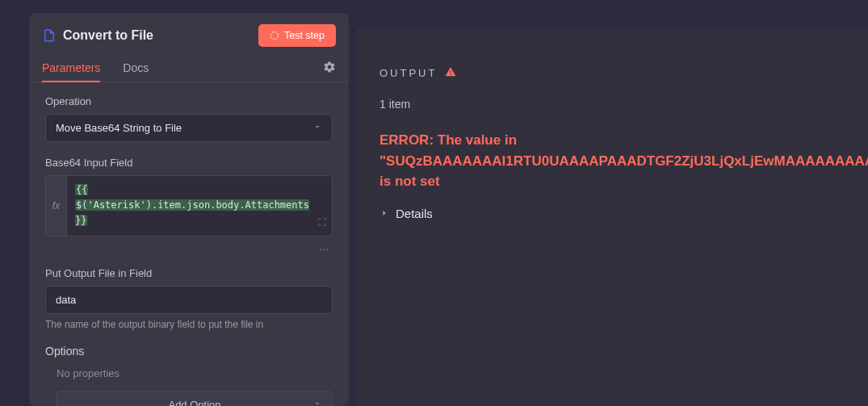 The height and width of the screenshot is (406, 868). Describe the element at coordinates (623, 182) in the screenshot. I see `error-line-3: is not set` at that location.